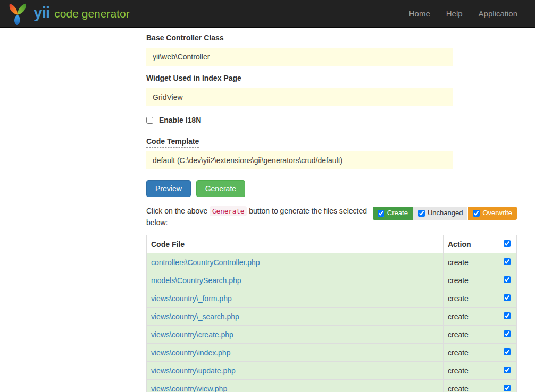 The width and height of the screenshot is (535, 392). I want to click on filter-overwrite: Overwrite, so click(492, 214).